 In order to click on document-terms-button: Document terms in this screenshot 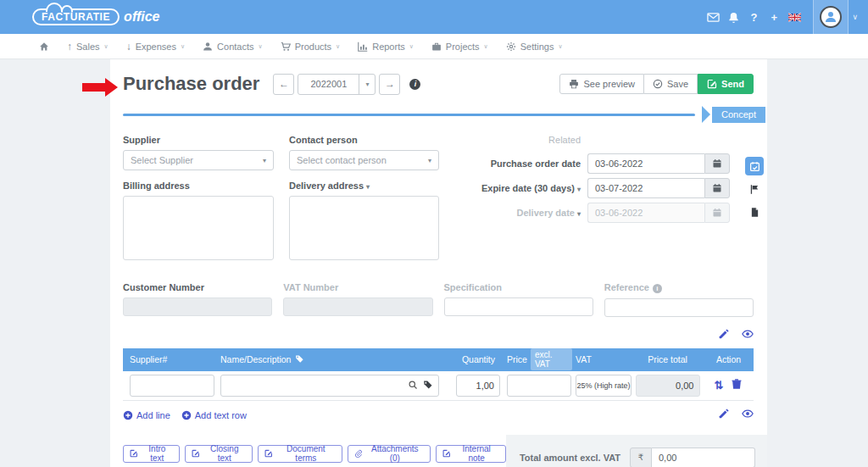, I will do `click(300, 454)`.